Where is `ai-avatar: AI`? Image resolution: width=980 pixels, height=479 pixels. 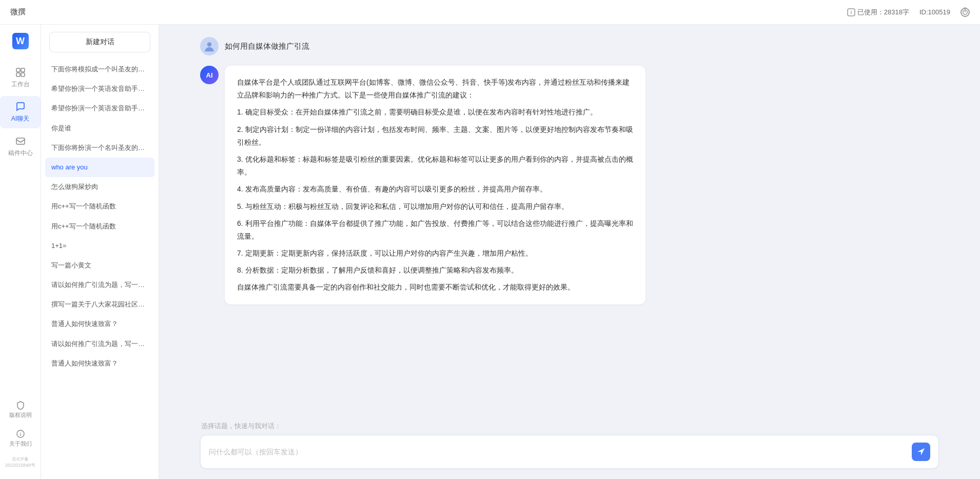
ai-avatar: AI is located at coordinates (209, 75).